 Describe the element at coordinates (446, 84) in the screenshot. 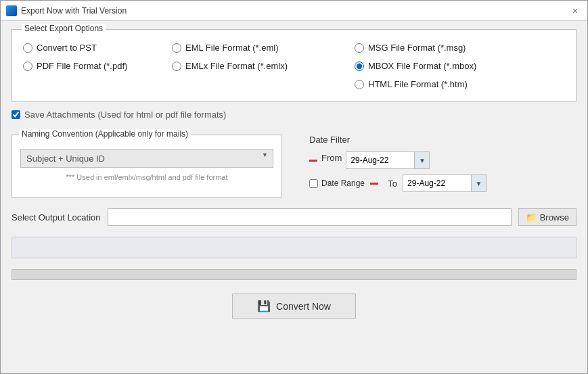

I see `option-html: HTML File Format (*.htm)` at that location.